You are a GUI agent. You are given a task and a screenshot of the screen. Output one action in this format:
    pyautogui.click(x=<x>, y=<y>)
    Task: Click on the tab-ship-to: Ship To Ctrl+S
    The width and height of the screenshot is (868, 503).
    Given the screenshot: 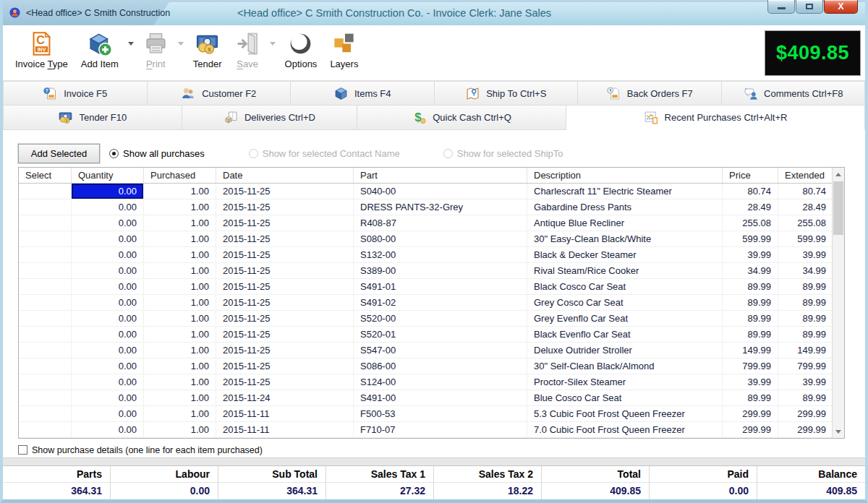 What is the action you would take?
    pyautogui.click(x=506, y=93)
    